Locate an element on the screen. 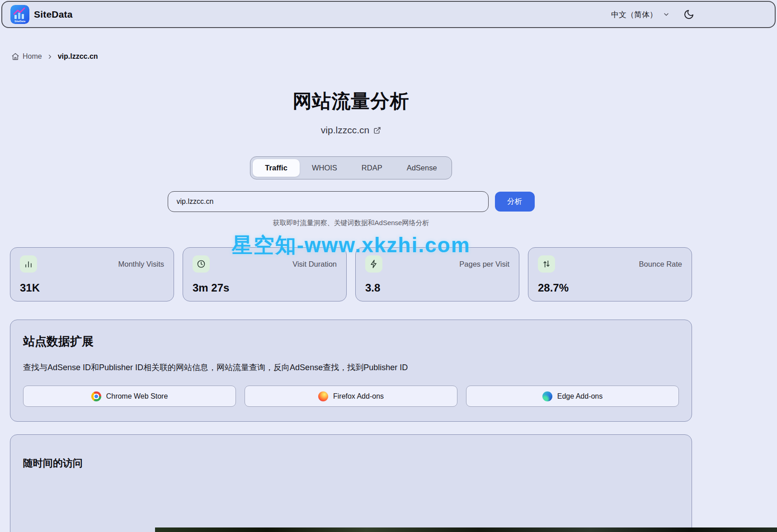 The height and width of the screenshot is (532, 777). language-label: 中文（简体） is located at coordinates (634, 14).